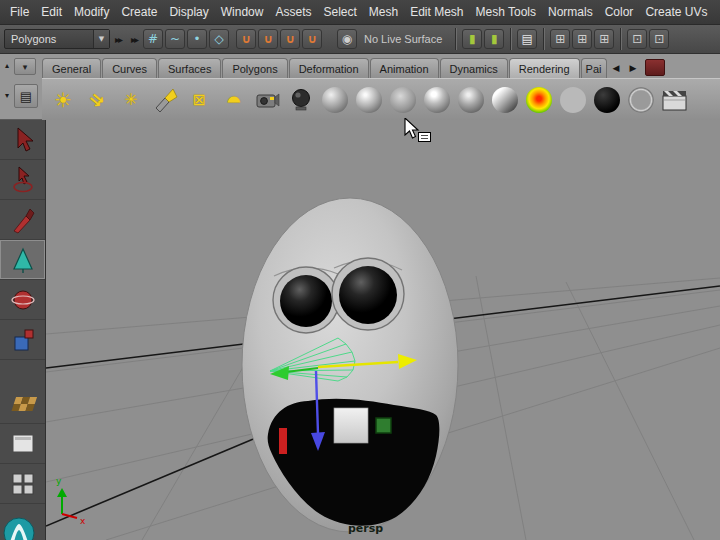  Describe the element at coordinates (25, 66) in the screenshot. I see `shelf-tab-menu-button: ▾` at that location.